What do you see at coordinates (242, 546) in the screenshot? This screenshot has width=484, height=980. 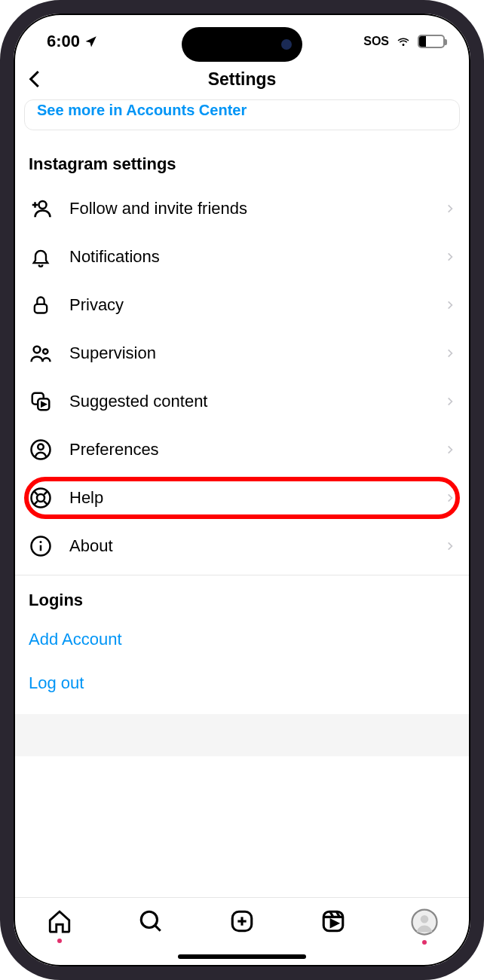 I see `settings-row-about: About` at bounding box center [242, 546].